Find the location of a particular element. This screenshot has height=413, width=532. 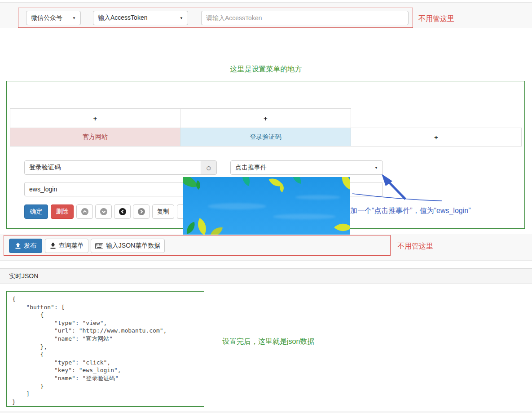

publish-button: 发布 is located at coordinates (26, 246).